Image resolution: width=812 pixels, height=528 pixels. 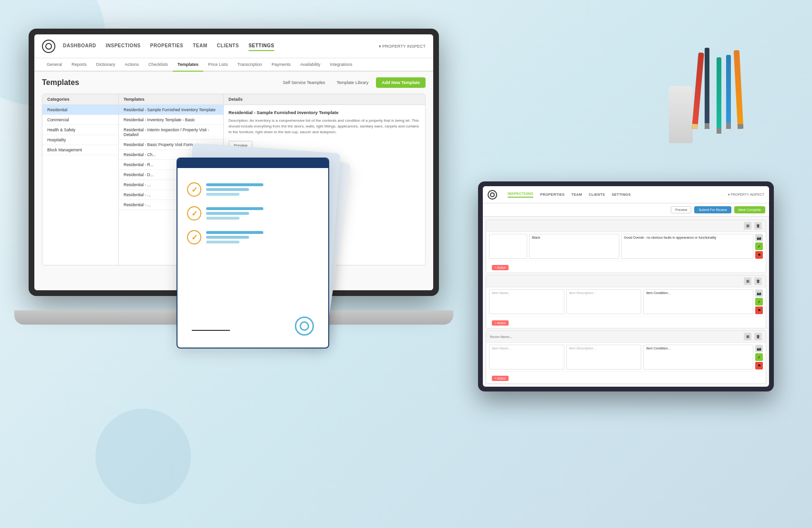 I want to click on check-line-2c, so click(x=223, y=218).